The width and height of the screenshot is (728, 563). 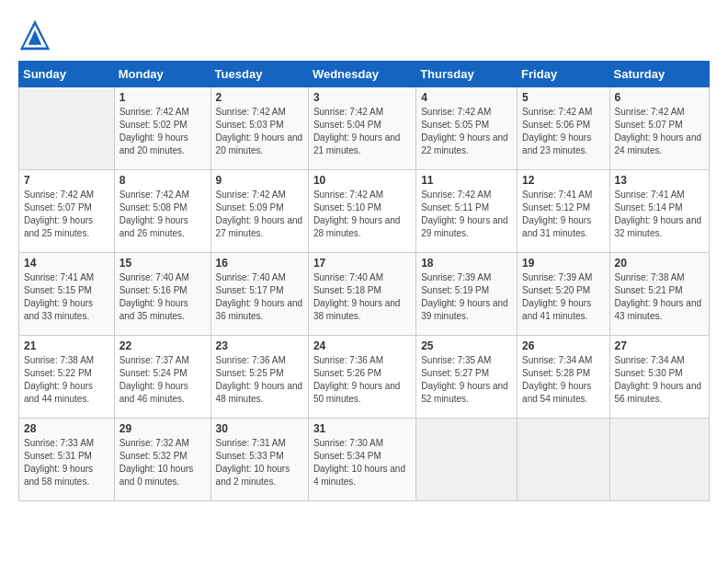 I want to click on day-cell: 18 Sunrise: 7:39 AMSunset: 5:19 PMDaylig…, so click(x=467, y=294).